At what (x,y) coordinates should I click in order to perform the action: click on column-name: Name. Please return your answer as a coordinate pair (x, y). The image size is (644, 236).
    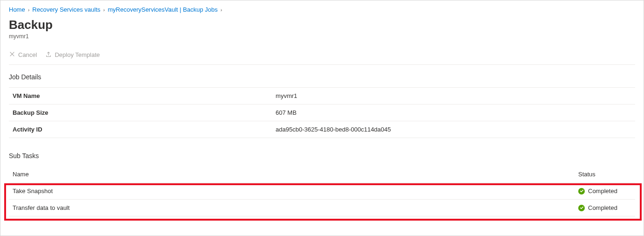
    Looking at the image, I should click on (292, 174).